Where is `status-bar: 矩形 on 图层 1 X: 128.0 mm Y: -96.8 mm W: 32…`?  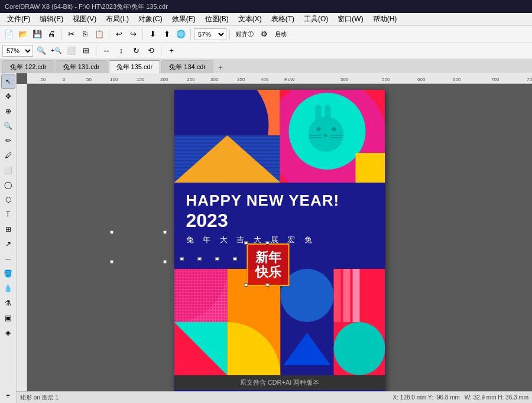 status-bar: 矩形 on 图层 1 X: 128.0 mm Y: -96.8 mm W: 32… is located at coordinates (274, 397).